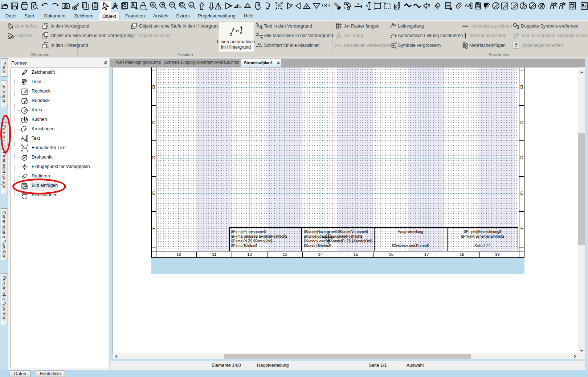 This screenshot has height=377, width=588. Describe the element at coordinates (518, 25) in the screenshot. I see `svg-text: x` at that location.